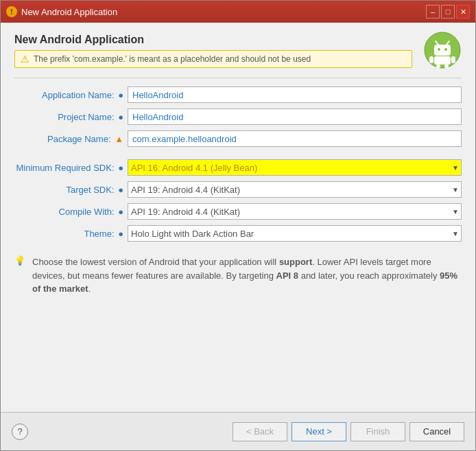  I want to click on compile-with-row: Compile With: ● API 19: Android 4.4 (Kit…, so click(238, 211).